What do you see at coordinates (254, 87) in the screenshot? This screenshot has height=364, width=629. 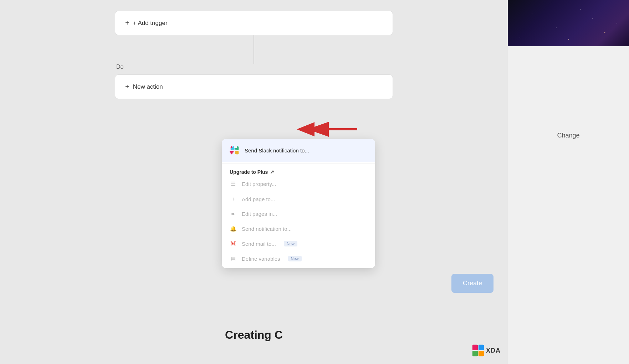 I see `new-action-button: + New action` at bounding box center [254, 87].